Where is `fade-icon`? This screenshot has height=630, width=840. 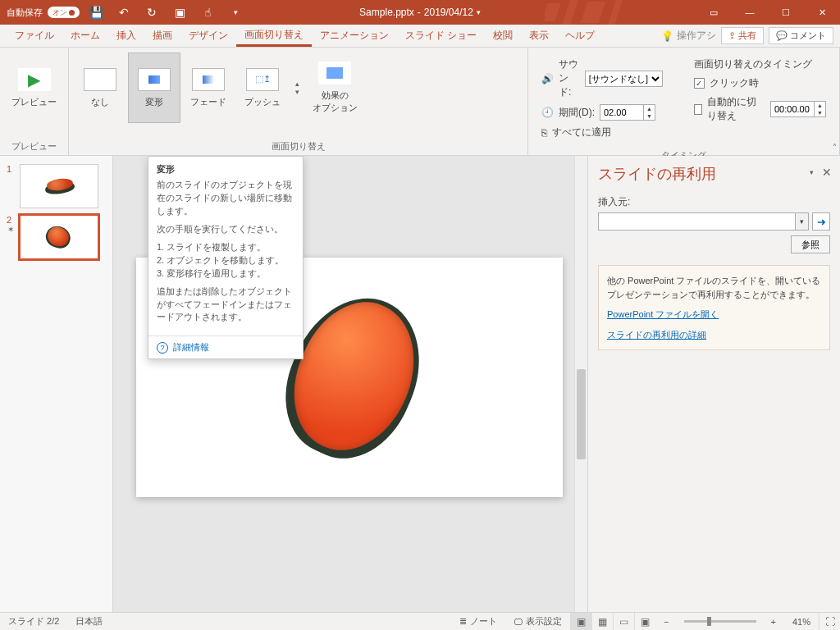
fade-icon is located at coordinates (208, 80).